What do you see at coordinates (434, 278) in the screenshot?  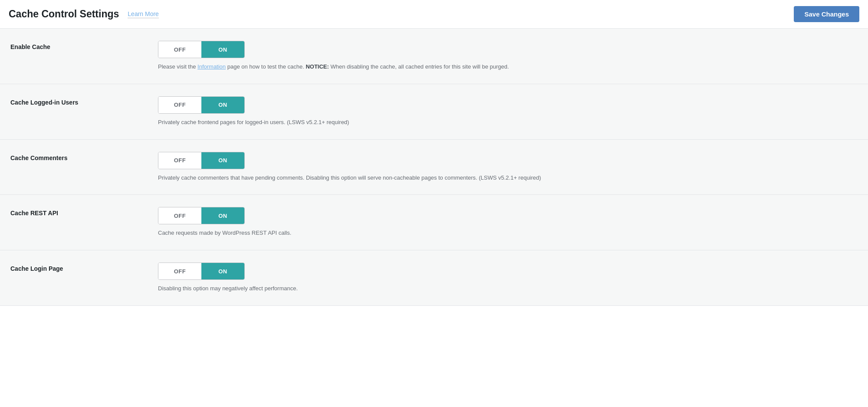 I see `setting-row-cache-login-page: Cache Login Page OFF ON Disabling this o…` at bounding box center [434, 278].